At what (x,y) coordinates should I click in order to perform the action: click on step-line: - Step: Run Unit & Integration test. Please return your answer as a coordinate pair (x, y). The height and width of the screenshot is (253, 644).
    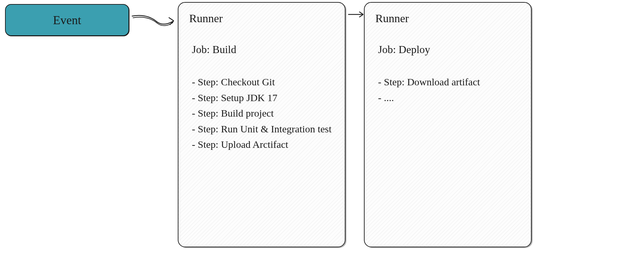
    Looking at the image, I should click on (263, 129).